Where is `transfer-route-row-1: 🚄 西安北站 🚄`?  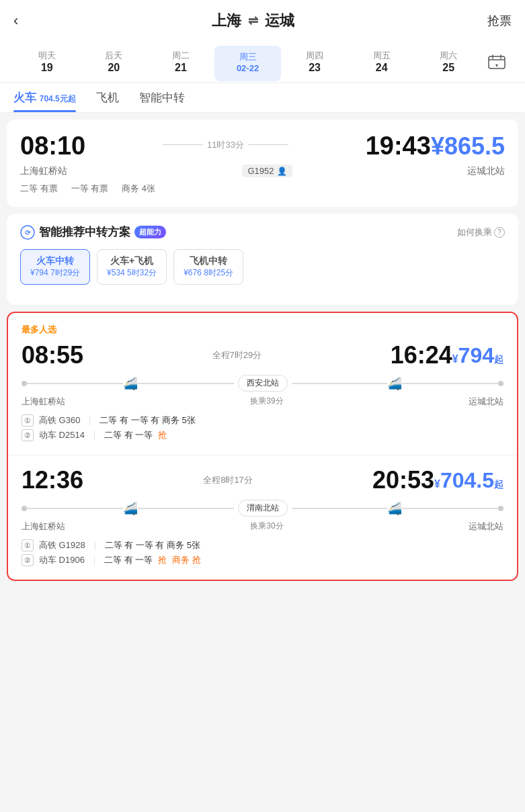
transfer-route-row-1: 🚄 西安北站 🚄 is located at coordinates (262, 383).